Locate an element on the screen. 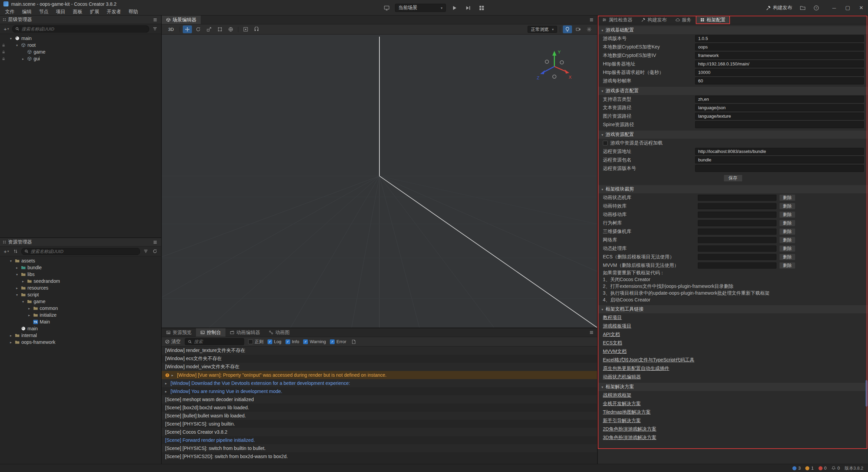  console-tab-动画编辑器: 动画编辑器 is located at coordinates (245, 332).